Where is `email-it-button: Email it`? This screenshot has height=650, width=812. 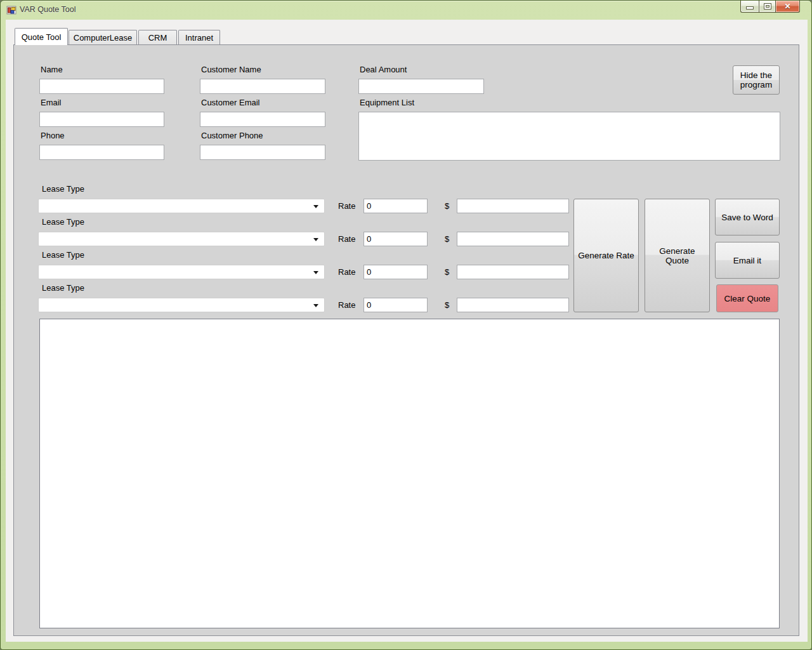 email-it-button: Email it is located at coordinates (747, 260).